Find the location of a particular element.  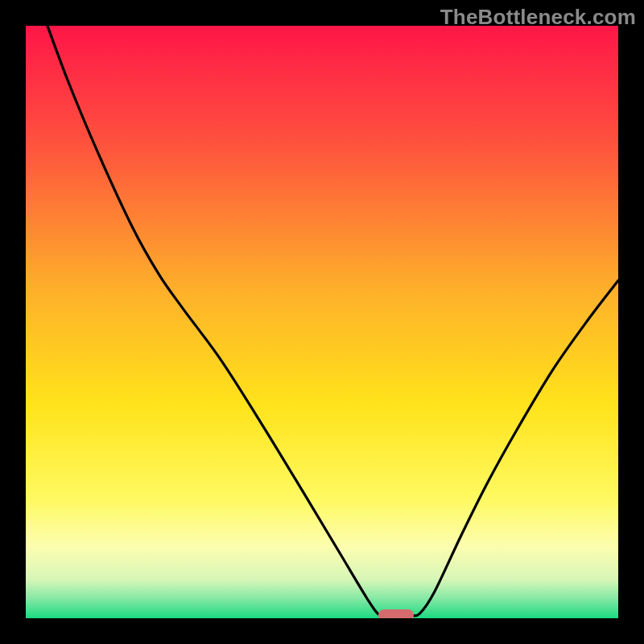

optimal-marker is located at coordinates (396, 613).